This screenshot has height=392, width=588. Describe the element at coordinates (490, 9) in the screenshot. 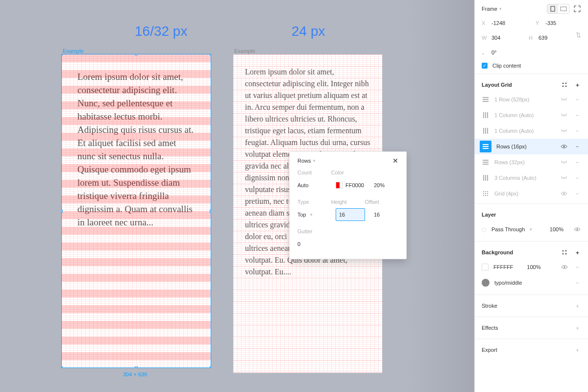

I see `frame-type-label: Frame` at that location.